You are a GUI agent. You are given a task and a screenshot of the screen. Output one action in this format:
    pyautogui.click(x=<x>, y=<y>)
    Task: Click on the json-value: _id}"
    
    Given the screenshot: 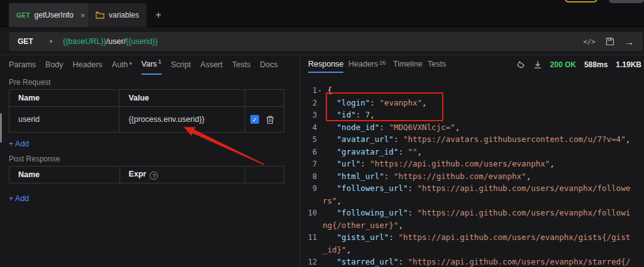 What is the action you would take?
    pyautogui.click(x=335, y=250)
    